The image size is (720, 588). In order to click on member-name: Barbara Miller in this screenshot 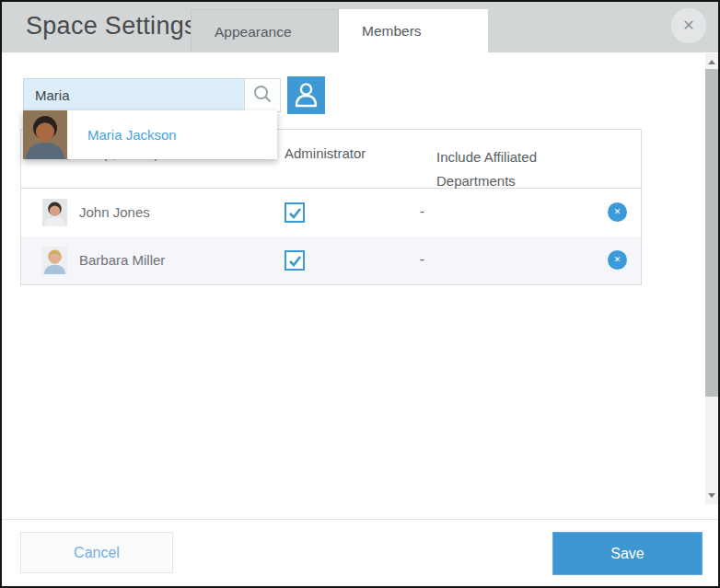, I will do `click(122, 259)`.